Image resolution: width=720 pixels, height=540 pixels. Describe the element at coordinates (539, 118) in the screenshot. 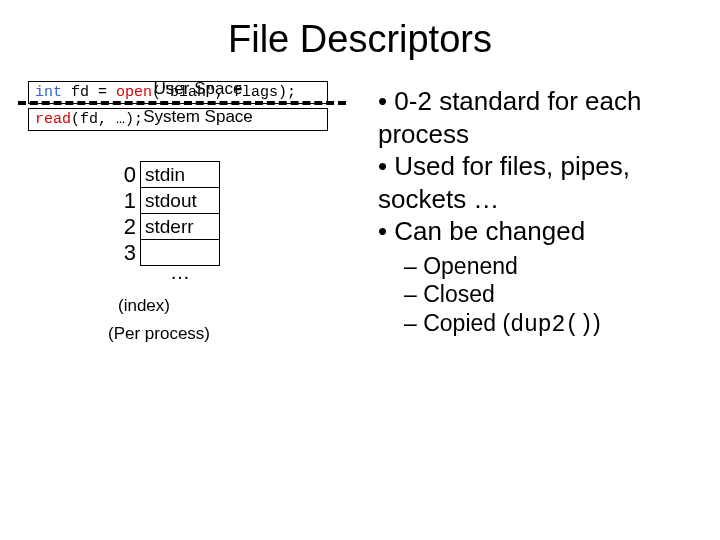

I see `list-item: 0-2 standard for each process` at that location.